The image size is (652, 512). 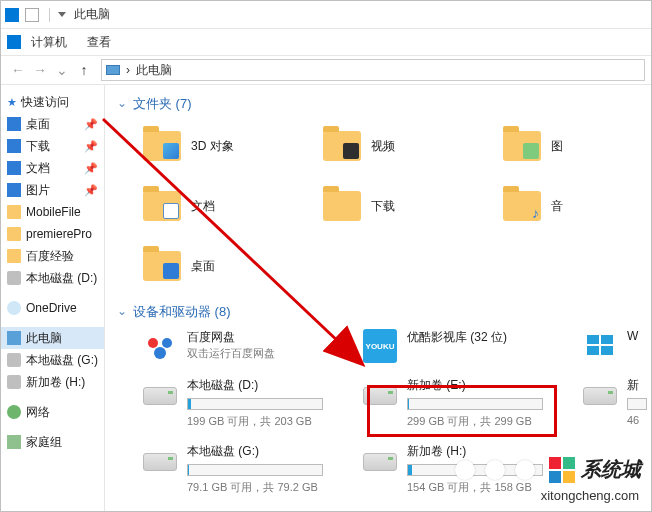 What do you see at coordinates (438, 346) in the screenshot?
I see `drive-youku: YOUKU 优酷影视库 (32 位)` at bounding box center [438, 346].